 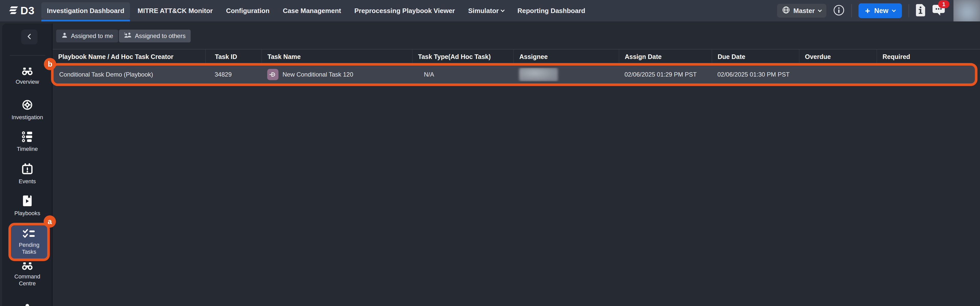 What do you see at coordinates (50, 222) in the screenshot?
I see `annotation-badge-a: a` at bounding box center [50, 222].